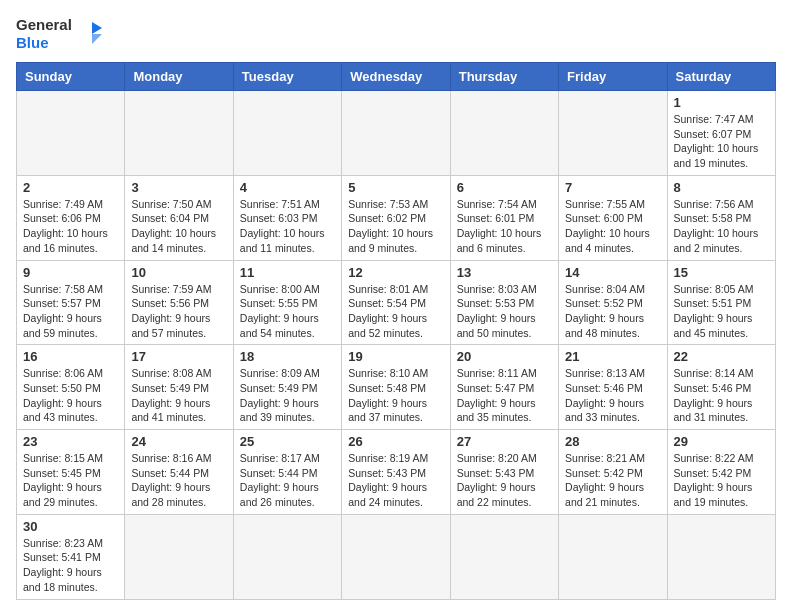  I want to click on week-row-1: 1Sunrise: 7:47 AM Sunset: 6:07 PM Daylig…, so click(396, 134).